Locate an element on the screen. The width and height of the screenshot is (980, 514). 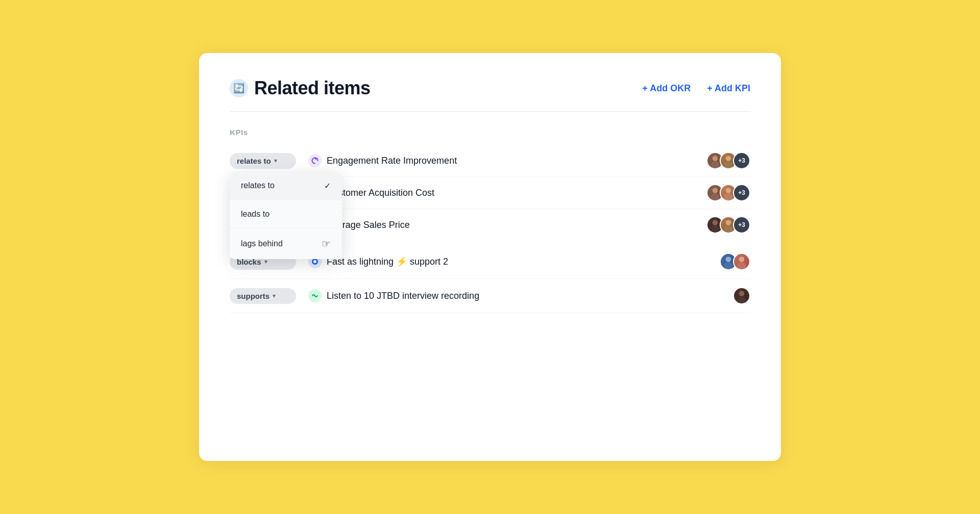
dropdown-container: relates to ▾ relates to ✓ leads to lags … is located at coordinates (263, 161).